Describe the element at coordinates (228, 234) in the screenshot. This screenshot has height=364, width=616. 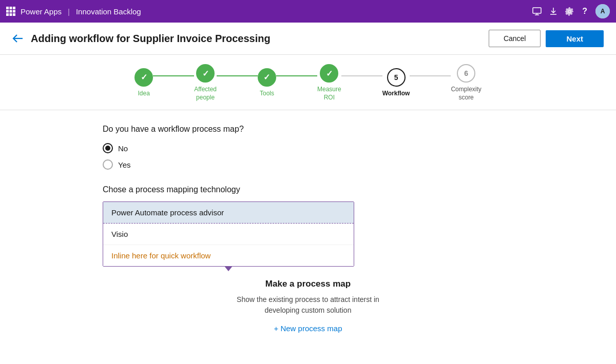
I see `dropdown-option-visio: Visio` at that location.